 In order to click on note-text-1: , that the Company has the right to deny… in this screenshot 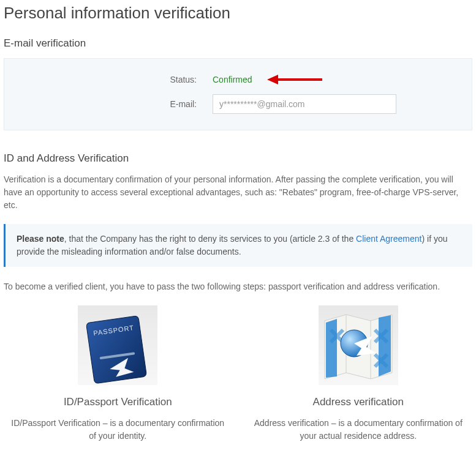, I will do `click(210, 239)`.